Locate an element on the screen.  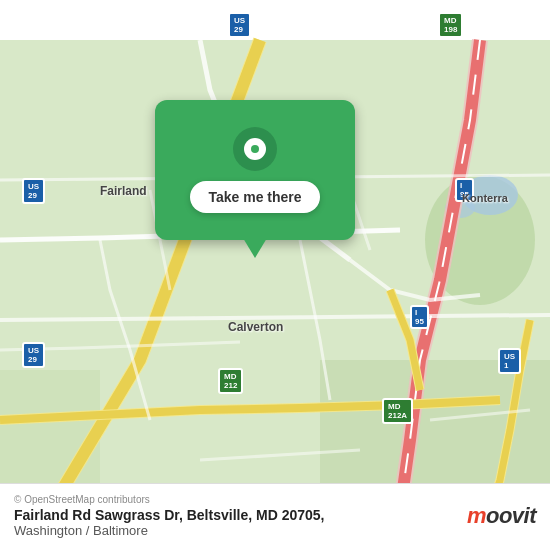
location-pin is located at coordinates (255, 149).